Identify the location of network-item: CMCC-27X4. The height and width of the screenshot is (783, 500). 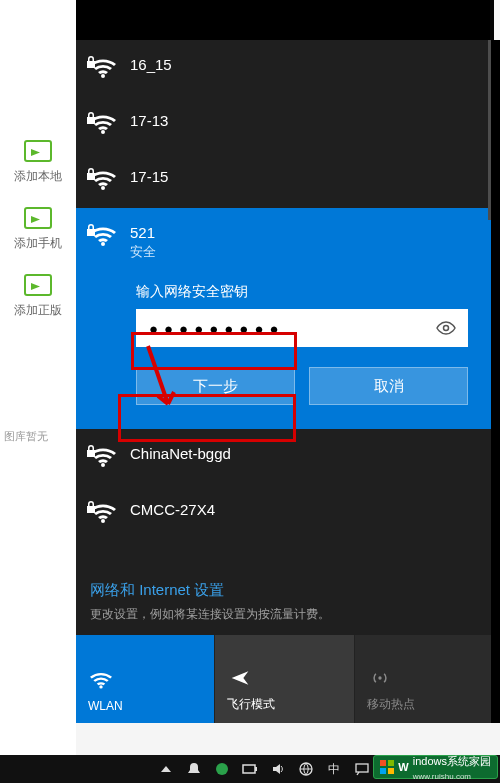
(285, 513).